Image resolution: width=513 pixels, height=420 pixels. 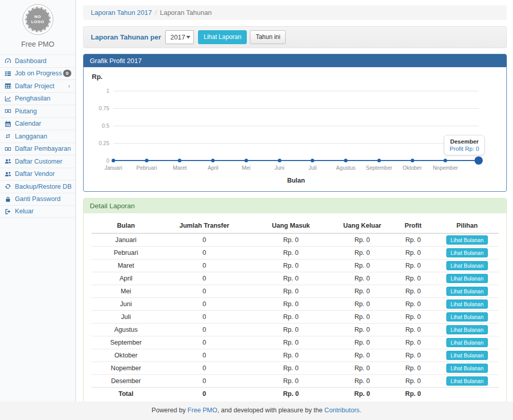 I want to click on sidebar-item-label: Job on Progress, so click(x=38, y=73).